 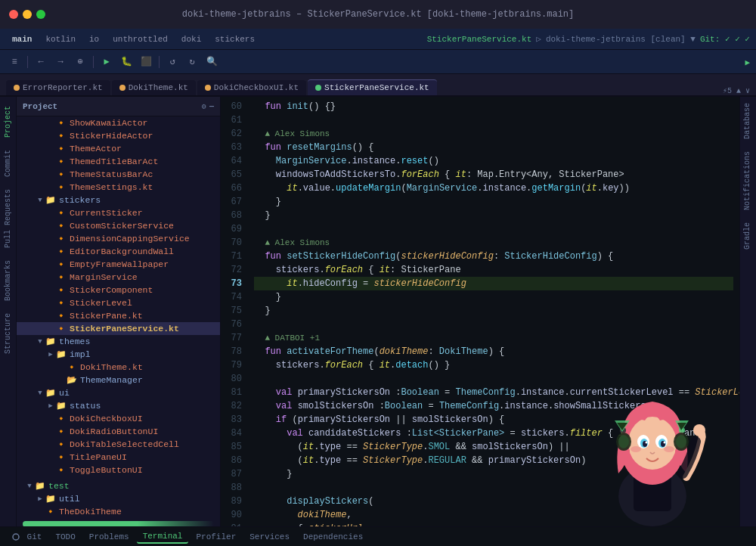 What do you see at coordinates (118, 380) in the screenshot?
I see `tree-item-thememanager: 📂 ThemeManager` at bounding box center [118, 380].